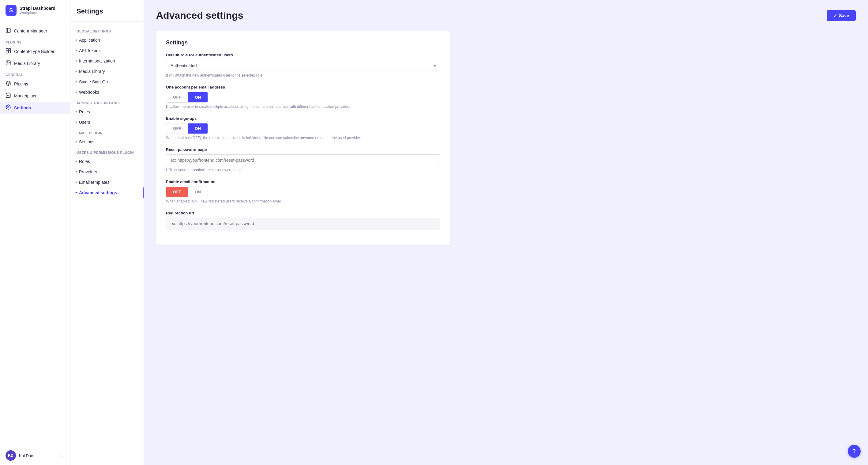  What do you see at coordinates (198, 128) in the screenshot?
I see `enable-signups-on-button: ON` at bounding box center [198, 128].